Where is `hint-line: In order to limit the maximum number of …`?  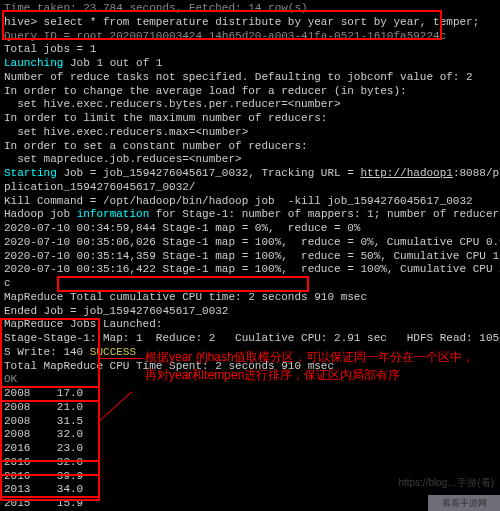 hint-line: In order to limit the maximum number of … is located at coordinates (250, 119).